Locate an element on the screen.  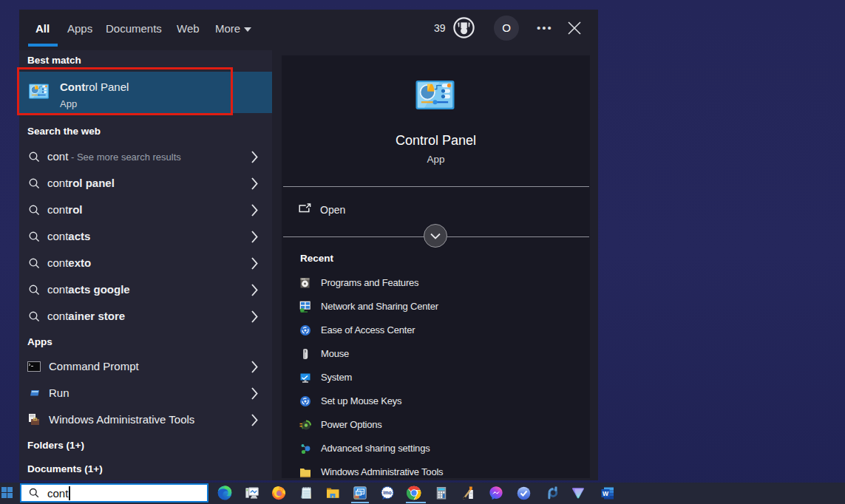
svg-text: imo is located at coordinates (387, 492).